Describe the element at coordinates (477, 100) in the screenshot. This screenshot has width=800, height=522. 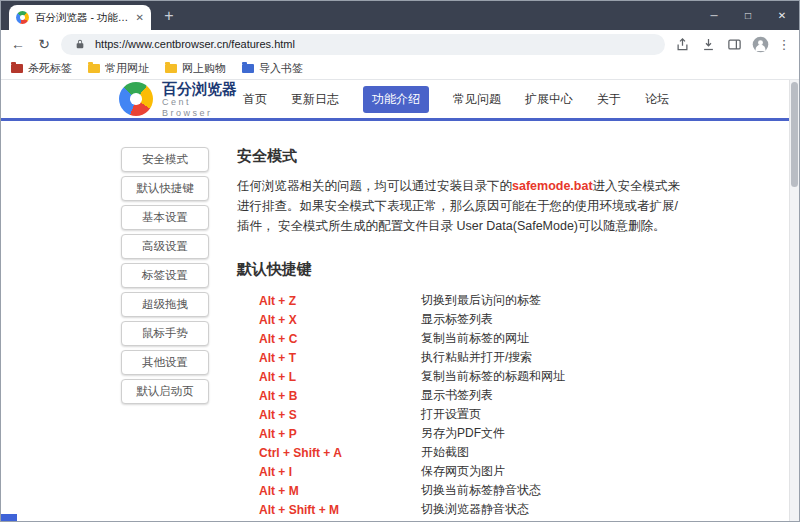
I see `nav-item-faq: 常见问题` at that location.